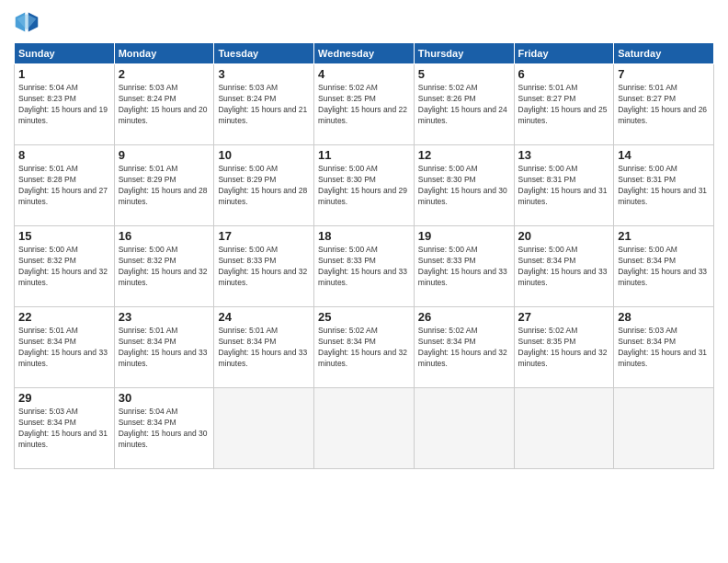  Describe the element at coordinates (664, 53) in the screenshot. I see `weekday-header-saturday: Saturday` at that location.